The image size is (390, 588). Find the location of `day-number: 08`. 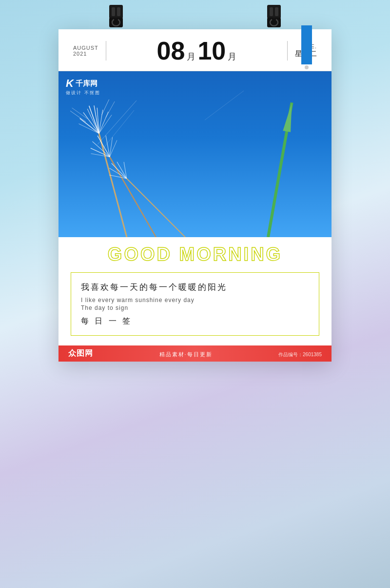

day-number: 08 is located at coordinates (171, 51).